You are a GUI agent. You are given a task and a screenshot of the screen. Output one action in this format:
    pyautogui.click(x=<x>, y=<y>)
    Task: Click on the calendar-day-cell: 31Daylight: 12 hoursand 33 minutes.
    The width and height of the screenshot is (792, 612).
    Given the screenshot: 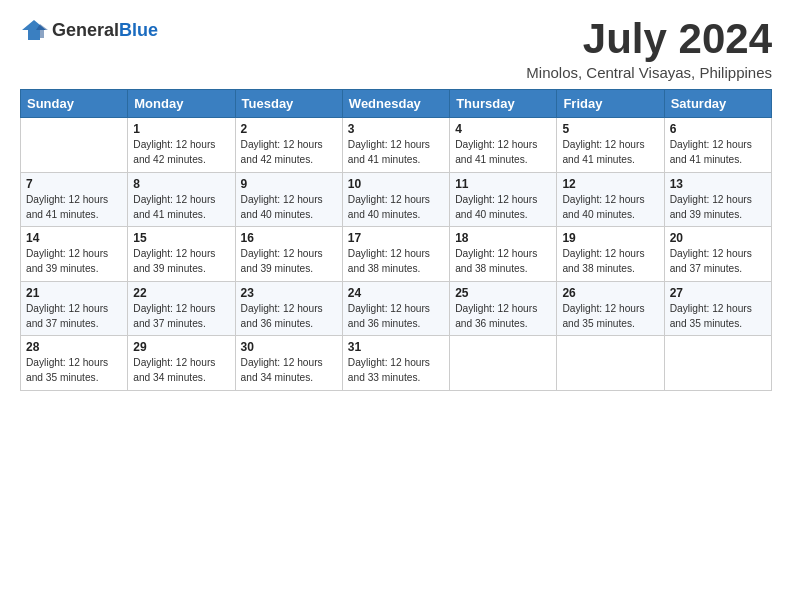 What is the action you would take?
    pyautogui.click(x=396, y=364)
    